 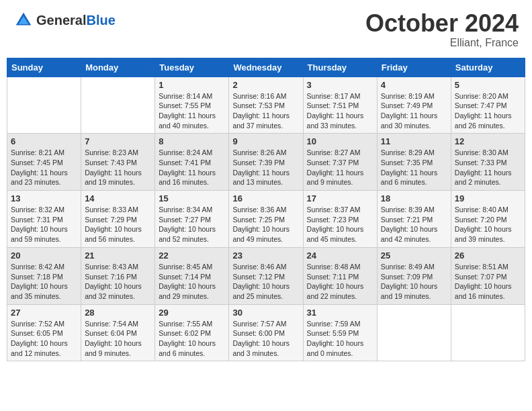 What do you see at coordinates (192, 85) in the screenshot?
I see `day-number: 1` at bounding box center [192, 85].